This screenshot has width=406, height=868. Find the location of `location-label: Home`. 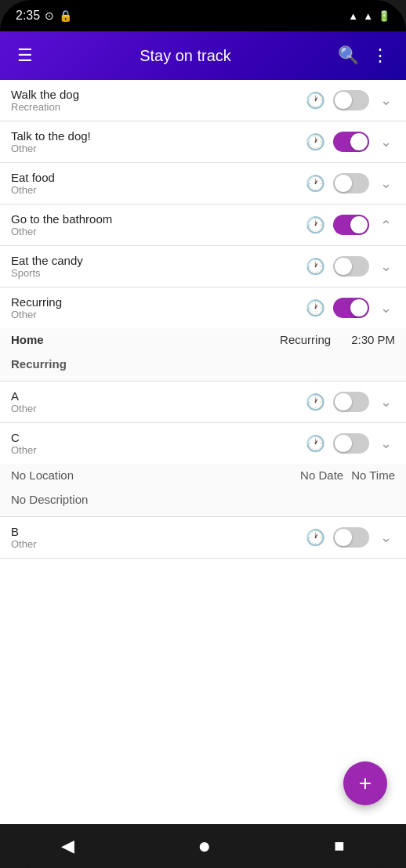

location-label: Home is located at coordinates (27, 340).